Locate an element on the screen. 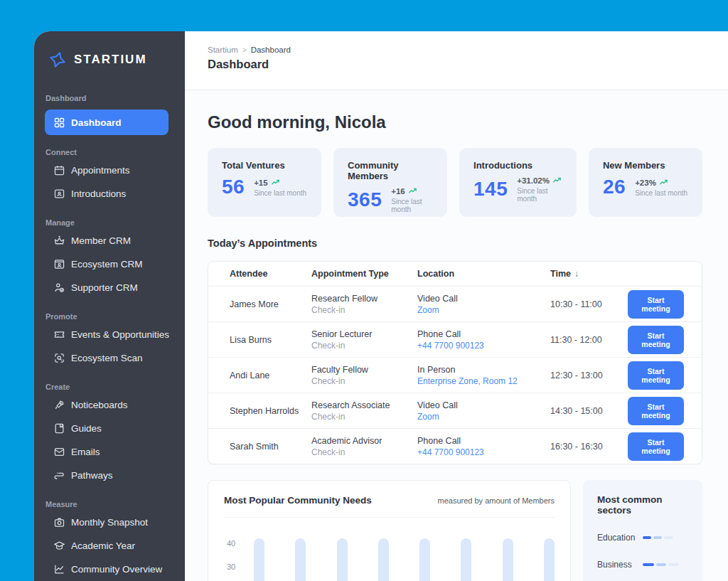 The image size is (728, 581). sidebar-item-supporter-crm: Supporter CRM is located at coordinates (109, 287).